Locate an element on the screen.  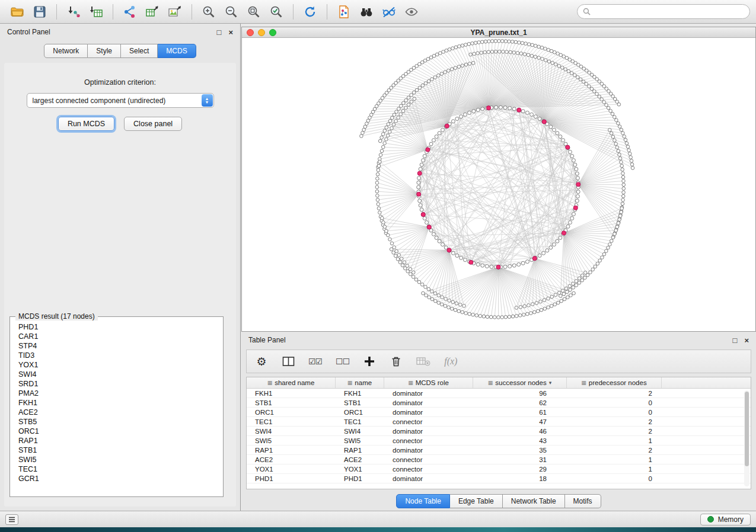
mcds-result-item: SWI4 is located at coordinates (116, 374).